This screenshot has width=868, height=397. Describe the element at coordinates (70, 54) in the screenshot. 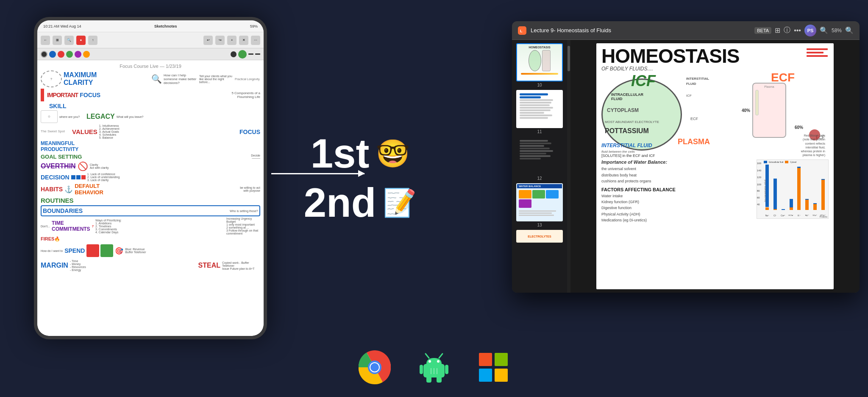

I see `color-swatch-green` at that location.